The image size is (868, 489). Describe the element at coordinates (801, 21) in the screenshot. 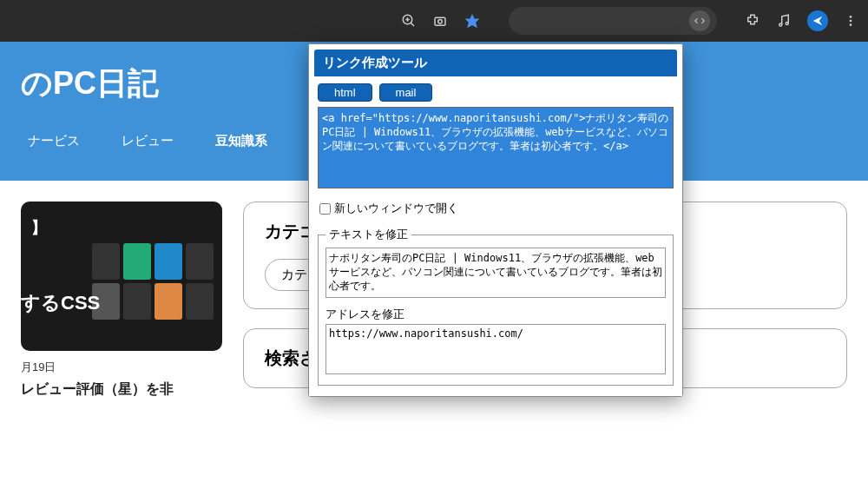

I see `toolbar-right-group` at that location.